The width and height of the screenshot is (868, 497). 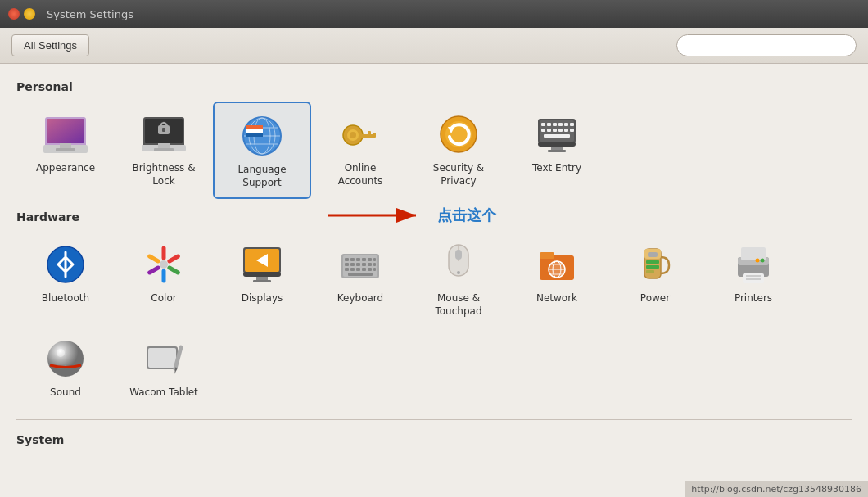 I want to click on sidebar-item-color: Color, so click(x=164, y=278).